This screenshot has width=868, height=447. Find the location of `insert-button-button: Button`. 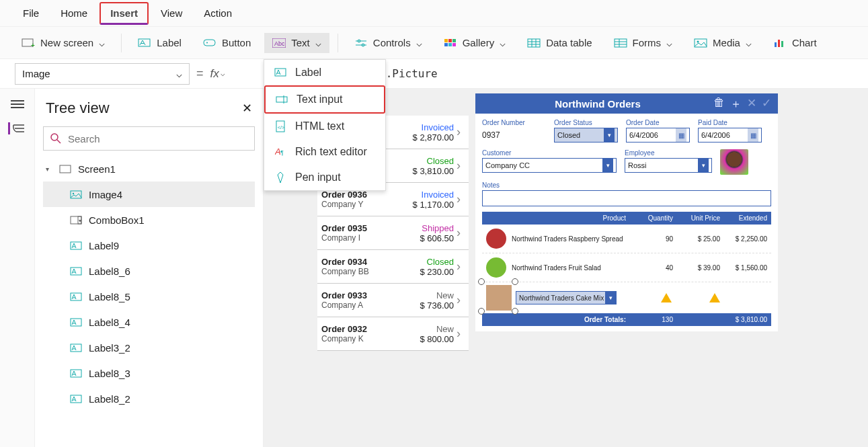

insert-button-button: Button is located at coordinates (227, 43).